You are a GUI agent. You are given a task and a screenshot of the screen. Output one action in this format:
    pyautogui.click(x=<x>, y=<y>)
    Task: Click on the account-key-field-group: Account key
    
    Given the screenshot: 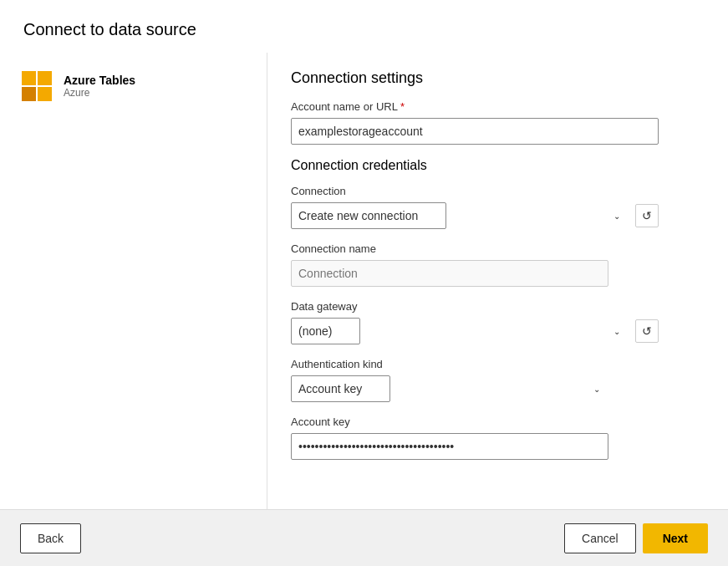 What is the action you would take?
    pyautogui.click(x=498, y=438)
    